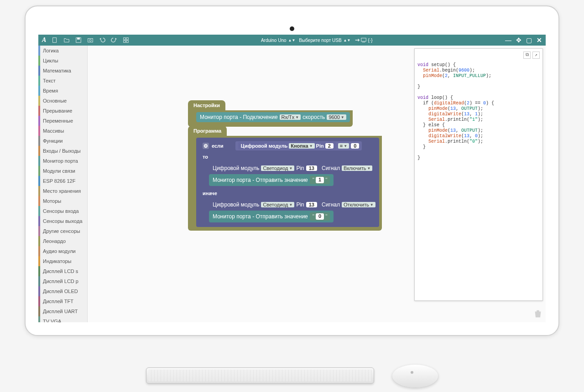  Describe the element at coordinates (63, 171) in the screenshot. I see `category-item: Модули связи` at that location.